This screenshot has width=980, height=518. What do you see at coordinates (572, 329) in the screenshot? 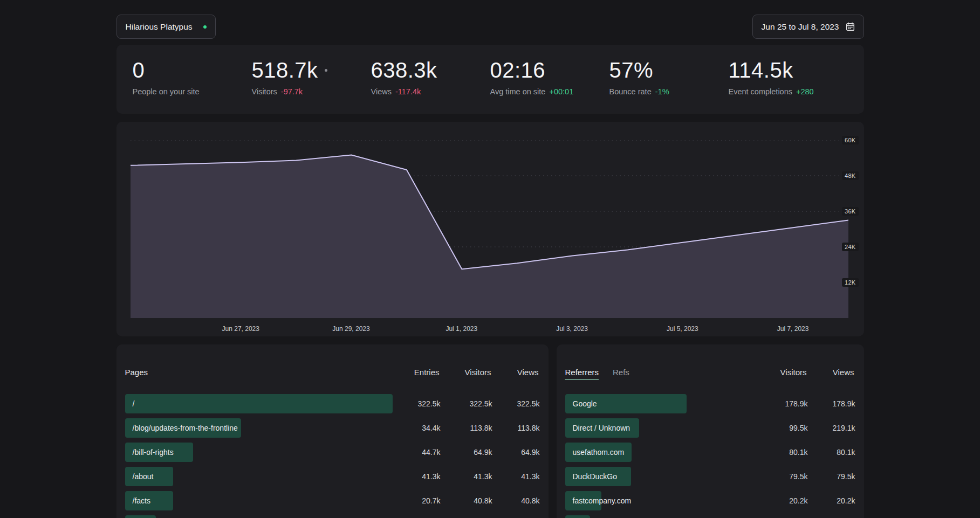
I see `x-axis-label: Jul 3, 2023` at bounding box center [572, 329].